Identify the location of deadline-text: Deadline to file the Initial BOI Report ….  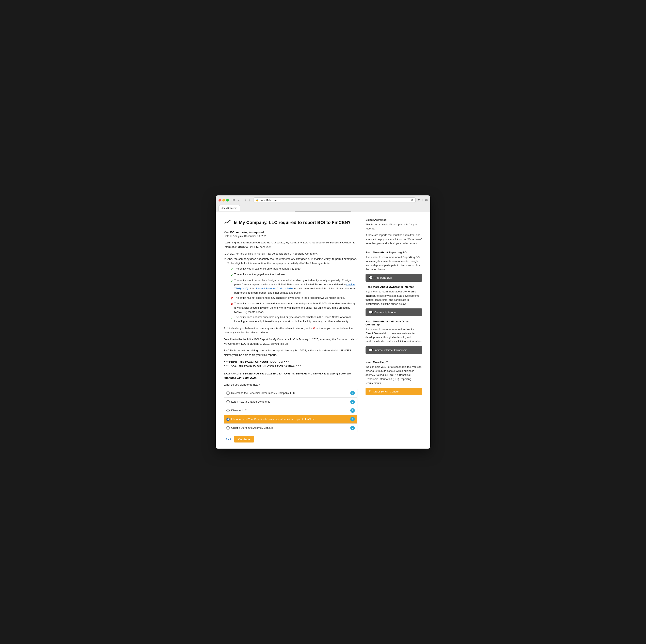
(291, 341).